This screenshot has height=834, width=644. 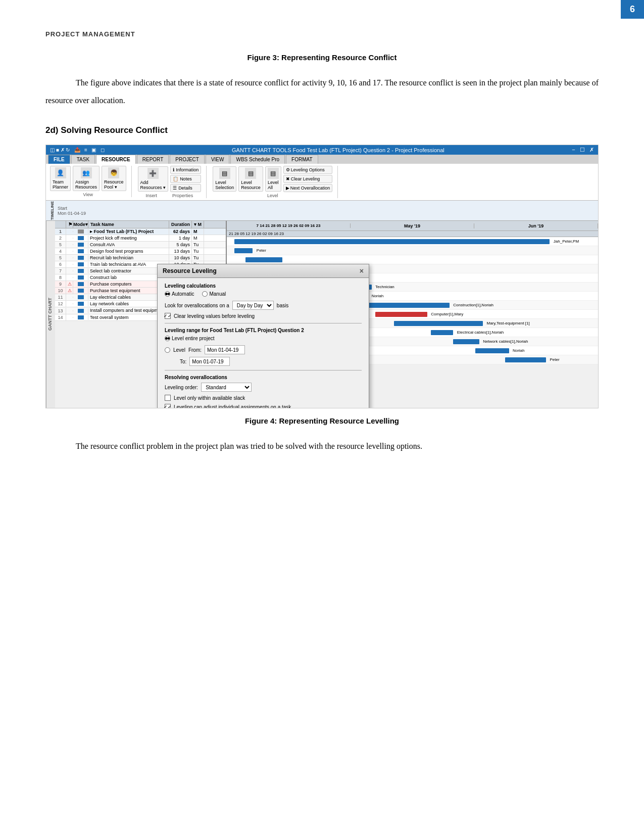 What do you see at coordinates (88, 195) in the screenshot?
I see `view-label: View` at bounding box center [88, 195].